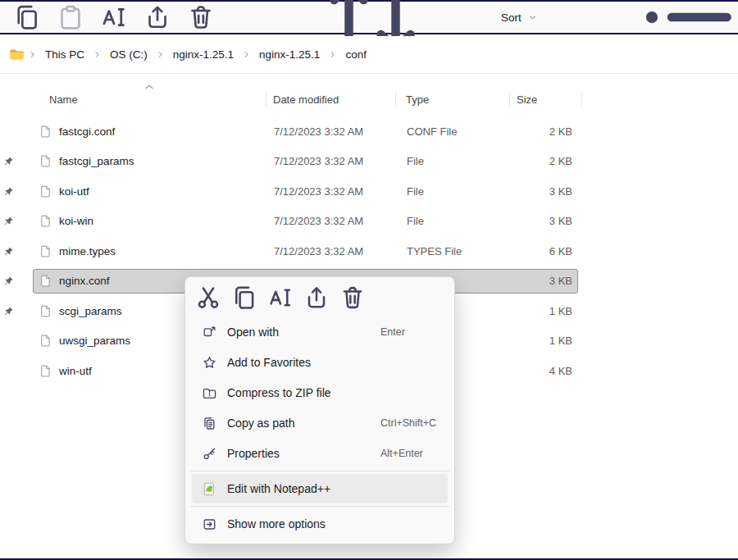  I want to click on menu-item-properties: Properties Alt+Enter, so click(320, 453).